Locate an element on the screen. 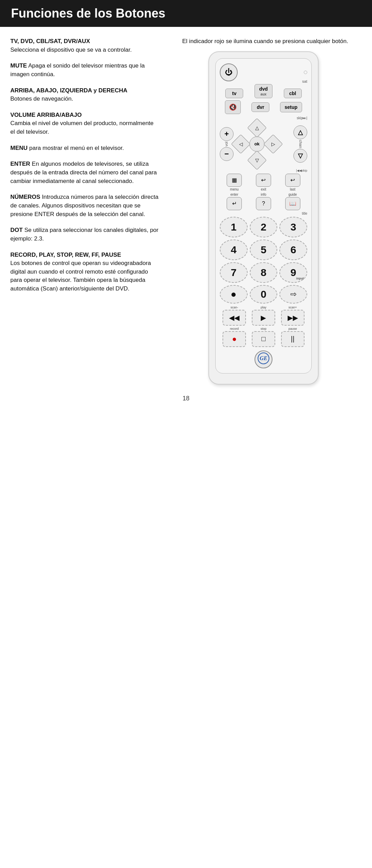 Image resolution: width=372 pixels, height=868 pixels. info-button: ? is located at coordinates (264, 204).